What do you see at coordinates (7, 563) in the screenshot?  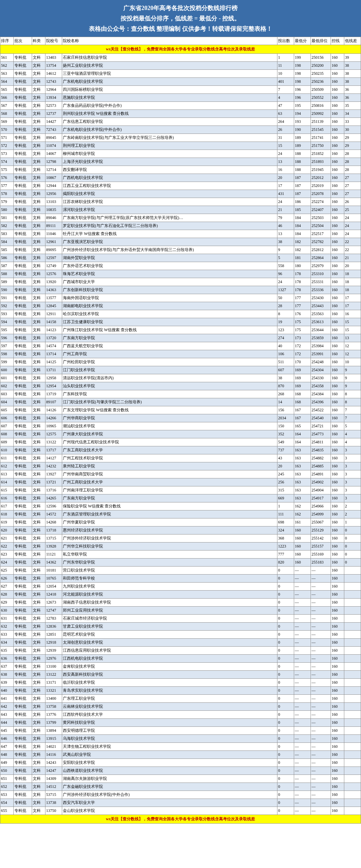 I see `cell: 624` at bounding box center [7, 563].